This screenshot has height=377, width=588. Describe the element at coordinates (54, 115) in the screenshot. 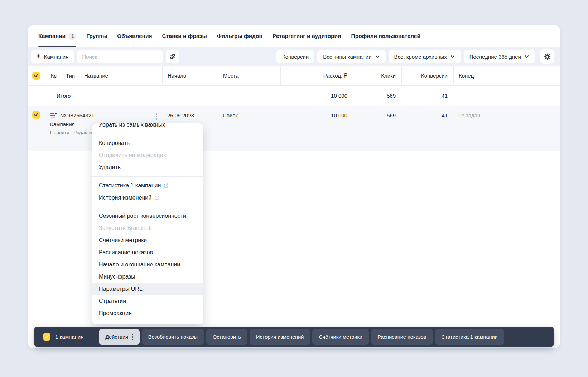

I see `campaign-type-icon` at that location.